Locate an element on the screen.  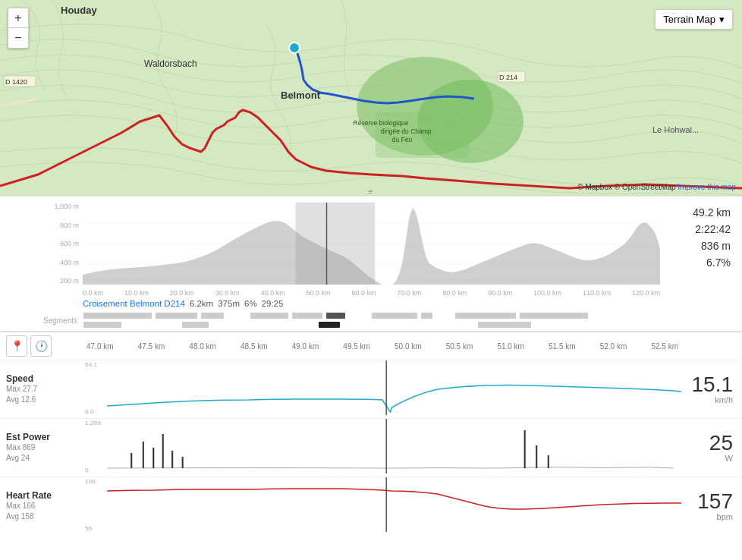
svg-text: Houday is located at coordinates (79, 11).